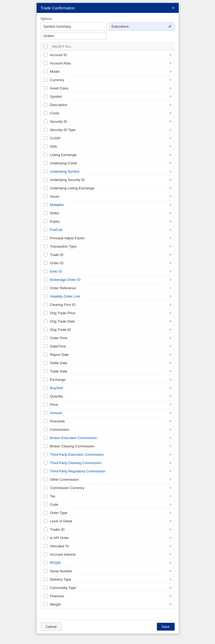 The image size is (215, 644). Describe the element at coordinates (45, 413) in the screenshot. I see `checkbox-amount` at that location.